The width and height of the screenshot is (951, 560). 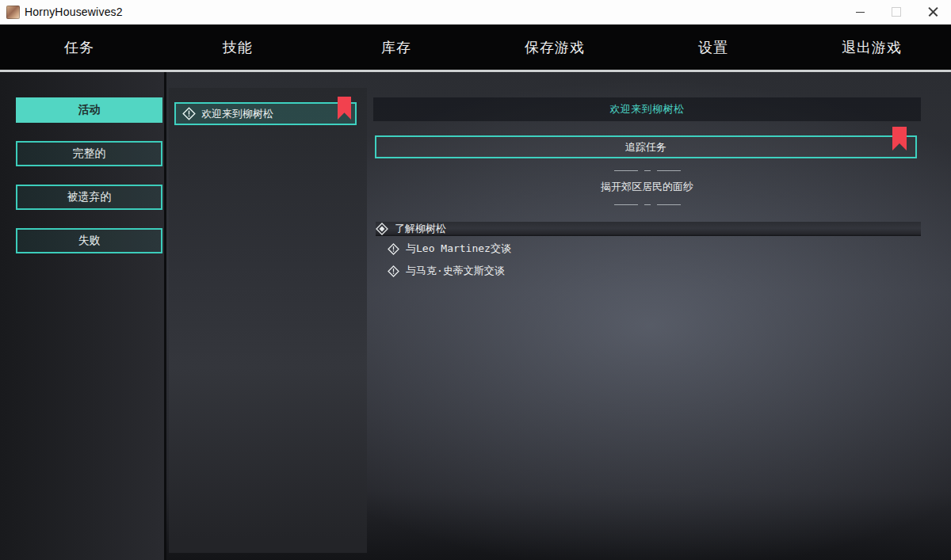 What do you see at coordinates (555, 48) in the screenshot?
I see `nav-tab-save-game: 保存游戏` at bounding box center [555, 48].